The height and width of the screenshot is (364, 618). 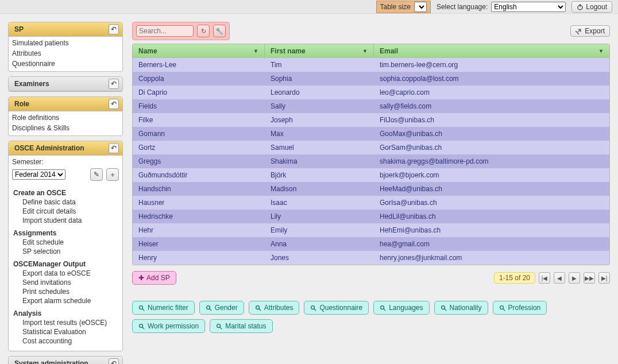 What do you see at coordinates (589, 278) in the screenshot?
I see `pager-skip-button: ▶▶` at bounding box center [589, 278].